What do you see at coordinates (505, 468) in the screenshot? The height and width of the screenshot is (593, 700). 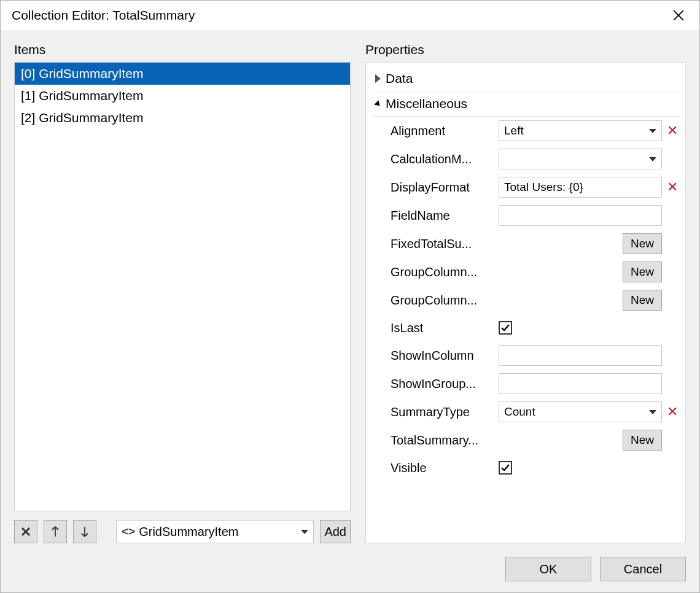 I see `visible-checkbox` at bounding box center [505, 468].